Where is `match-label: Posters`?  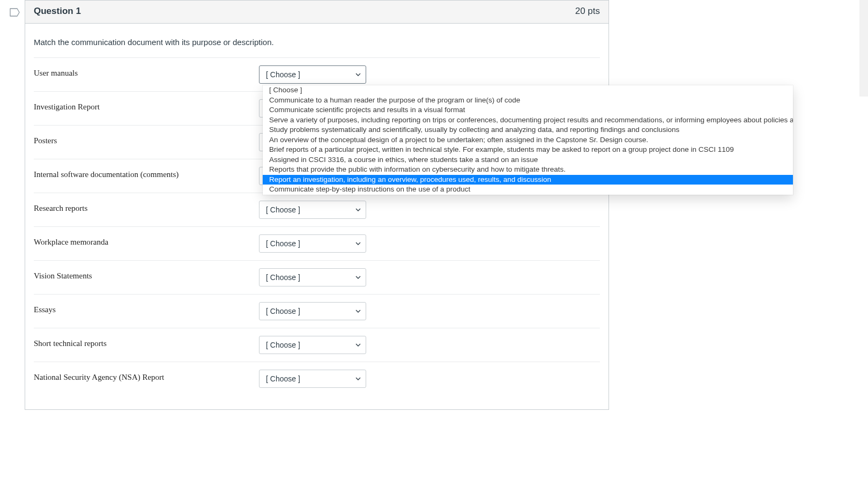 match-label: Posters is located at coordinates (146, 139).